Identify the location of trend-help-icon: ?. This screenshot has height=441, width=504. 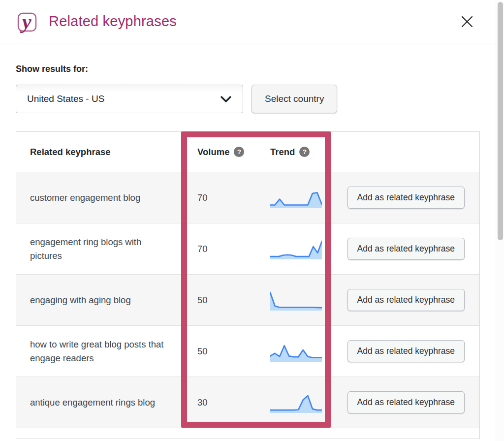
(304, 152).